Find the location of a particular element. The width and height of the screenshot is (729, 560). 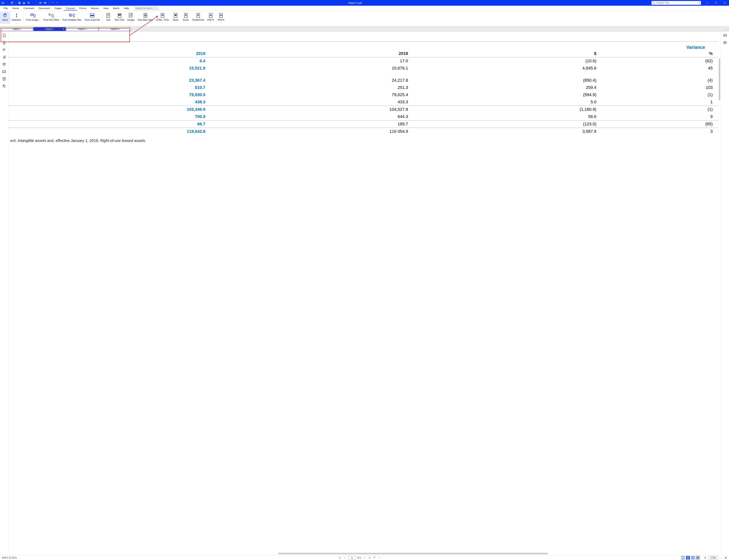

search-dropdown-icon: ▾ is located at coordinates (656, 3).